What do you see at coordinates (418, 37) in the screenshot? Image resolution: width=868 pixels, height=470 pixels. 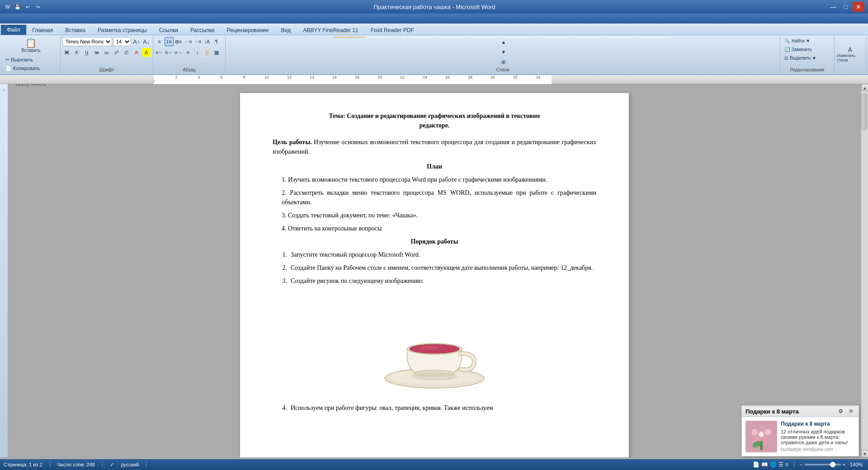 I see `style-h1: АаБбВв Заголово...` at bounding box center [418, 37].